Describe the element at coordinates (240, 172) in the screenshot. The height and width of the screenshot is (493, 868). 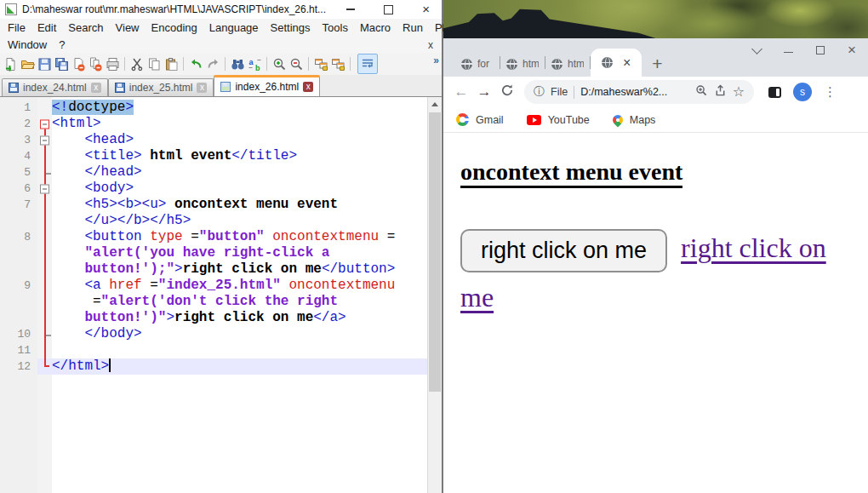
I see `code-text: </head>` at that location.